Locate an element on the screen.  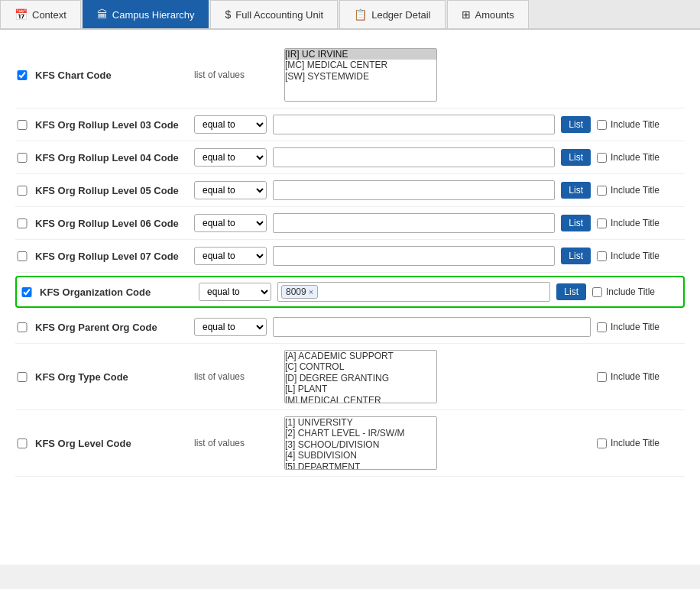
operator-kfs-organization-code: equal to is located at coordinates (235, 292).